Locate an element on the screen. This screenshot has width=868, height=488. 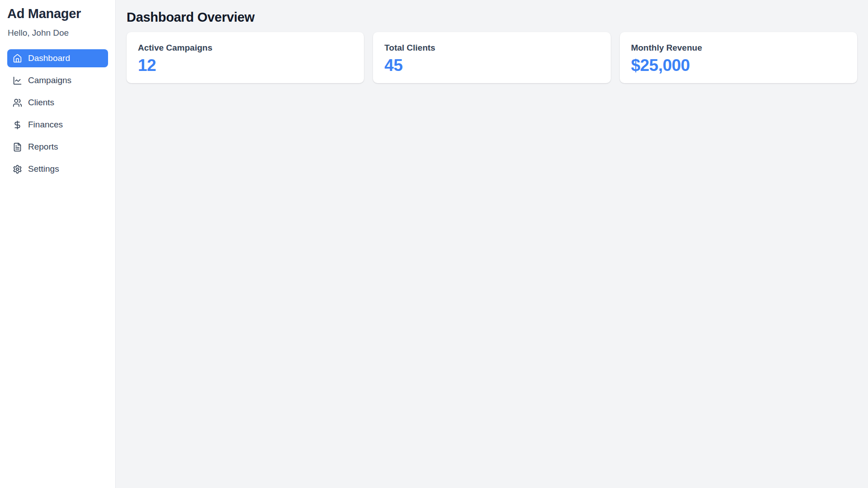
sidebar-item-clients: Clients is located at coordinates (58, 103).